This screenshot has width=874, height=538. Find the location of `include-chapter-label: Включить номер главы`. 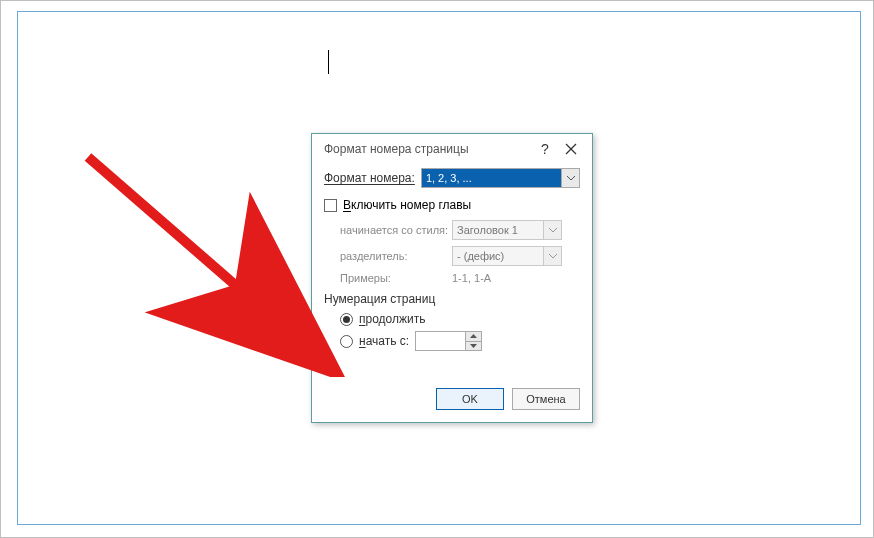

include-chapter-label: Включить номер главы is located at coordinates (407, 205).